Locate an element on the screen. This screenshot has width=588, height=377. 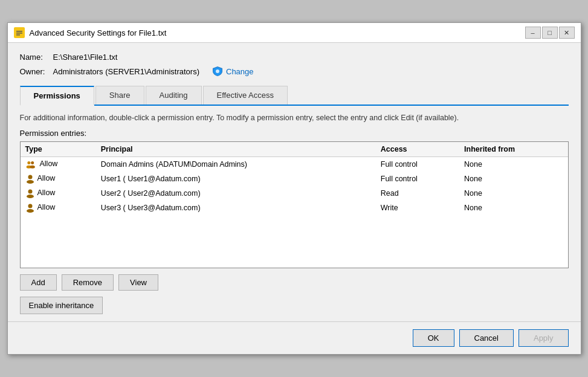
col-principal: Principal is located at coordinates (236, 150).